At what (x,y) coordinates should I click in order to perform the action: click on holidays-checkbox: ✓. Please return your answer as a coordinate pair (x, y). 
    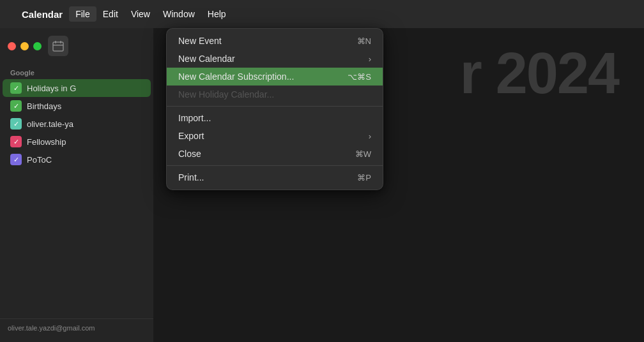
    Looking at the image, I should click on (16, 88).